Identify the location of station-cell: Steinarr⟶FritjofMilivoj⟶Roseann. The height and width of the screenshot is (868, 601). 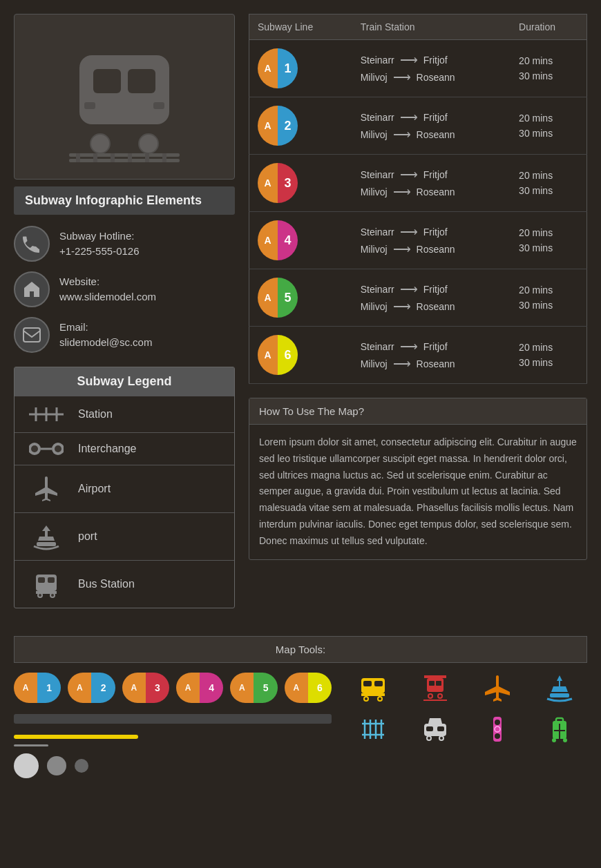
(431, 298).